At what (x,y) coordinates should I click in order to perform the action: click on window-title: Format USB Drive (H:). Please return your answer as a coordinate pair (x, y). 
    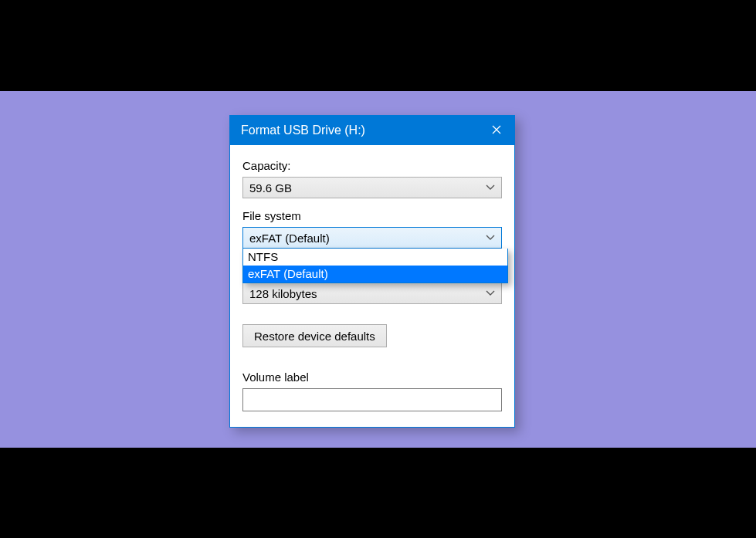
    Looking at the image, I should click on (303, 130).